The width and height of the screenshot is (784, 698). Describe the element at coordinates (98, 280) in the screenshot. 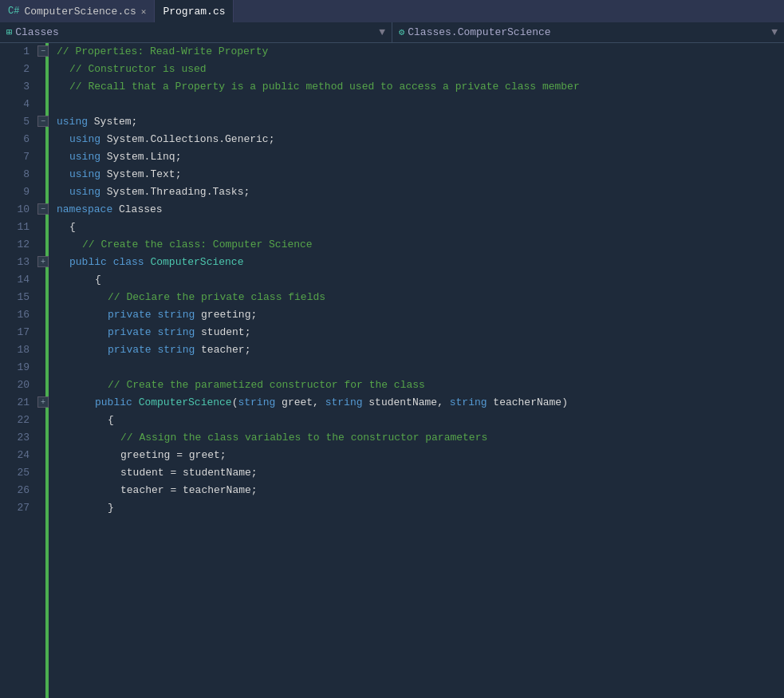

I see `line14-brace: {` at that location.